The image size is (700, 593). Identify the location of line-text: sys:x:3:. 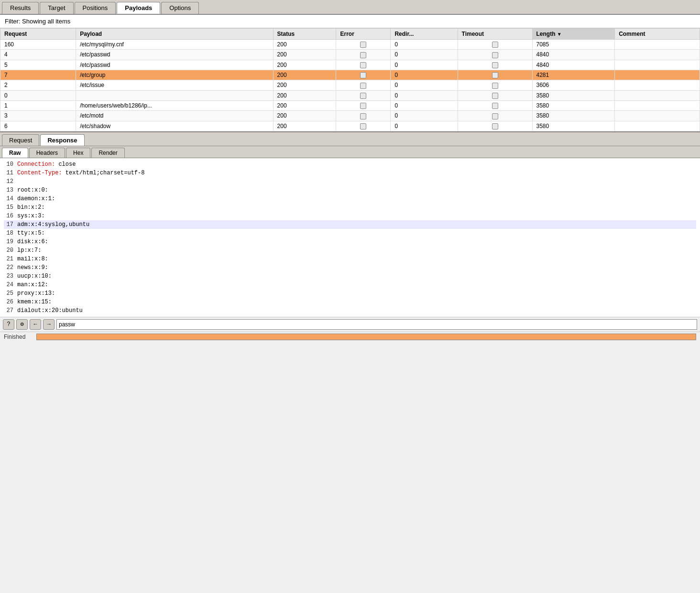
(31, 216).